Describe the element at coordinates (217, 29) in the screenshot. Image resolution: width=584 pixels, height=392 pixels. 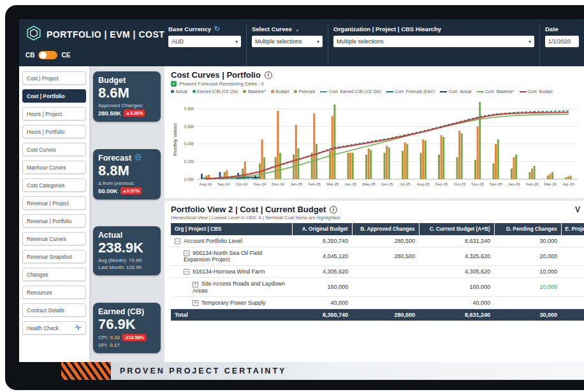
I see `sync-icon: ↻` at that location.